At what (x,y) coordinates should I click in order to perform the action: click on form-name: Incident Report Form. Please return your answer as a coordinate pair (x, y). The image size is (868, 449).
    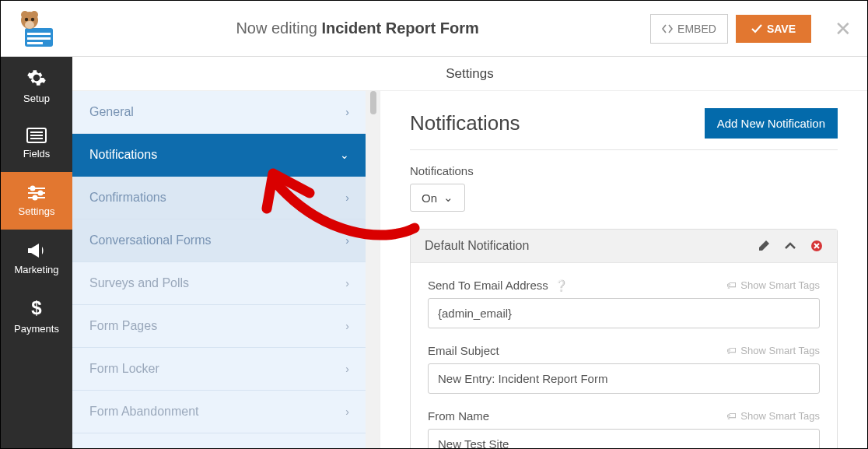
    Looking at the image, I should click on (400, 28).